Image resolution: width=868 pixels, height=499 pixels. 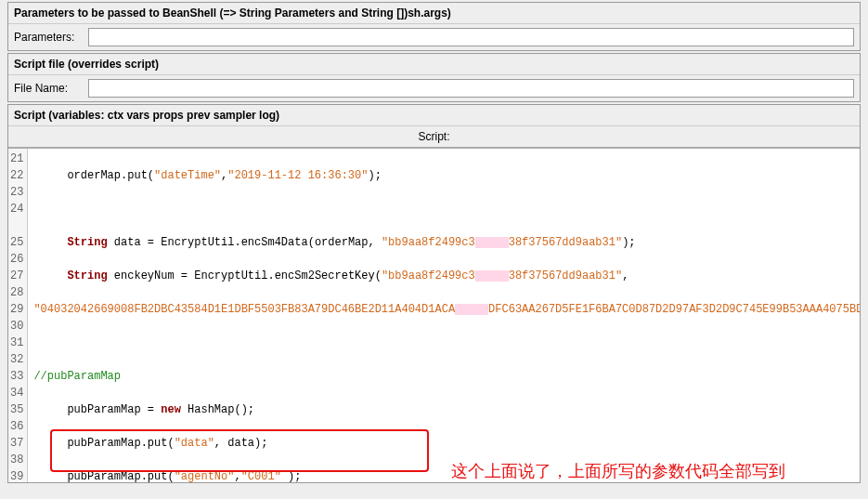 I want to click on scriptfile-panel: Script file (overrides script) File Name…, so click(x=434, y=78).